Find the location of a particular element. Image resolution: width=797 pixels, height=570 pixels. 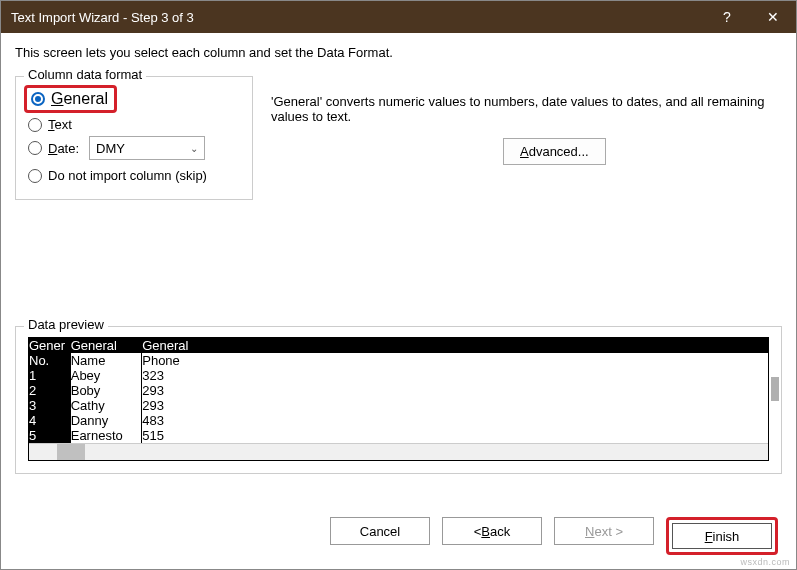

button-bar: Cancel < Back Next > Finish is located at coordinates (554, 536).